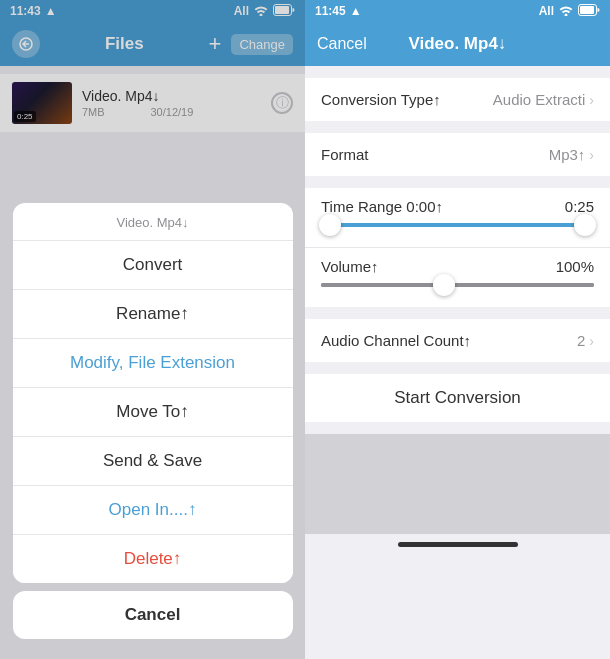 The image size is (610, 659). What do you see at coordinates (356, 11) in the screenshot?
I see `right-location-icon: ▲` at bounding box center [356, 11].